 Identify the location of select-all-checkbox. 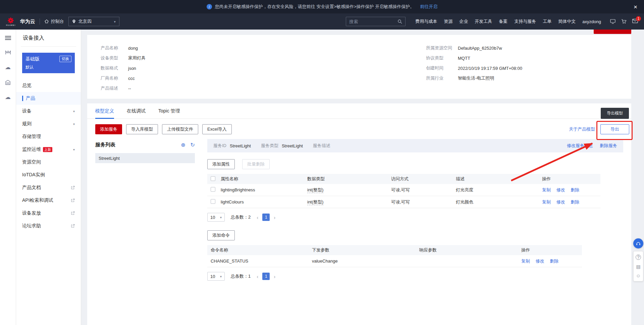
(213, 179).